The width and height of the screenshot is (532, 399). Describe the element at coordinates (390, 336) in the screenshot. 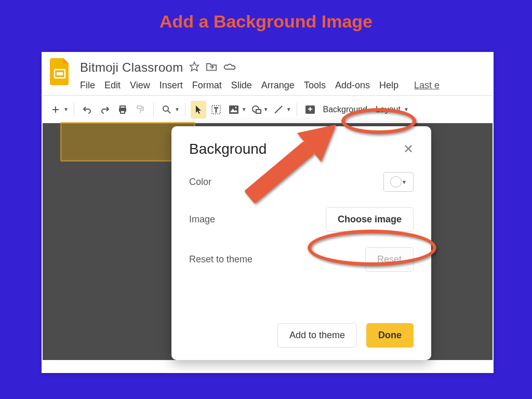

I see `done-button: Done` at that location.